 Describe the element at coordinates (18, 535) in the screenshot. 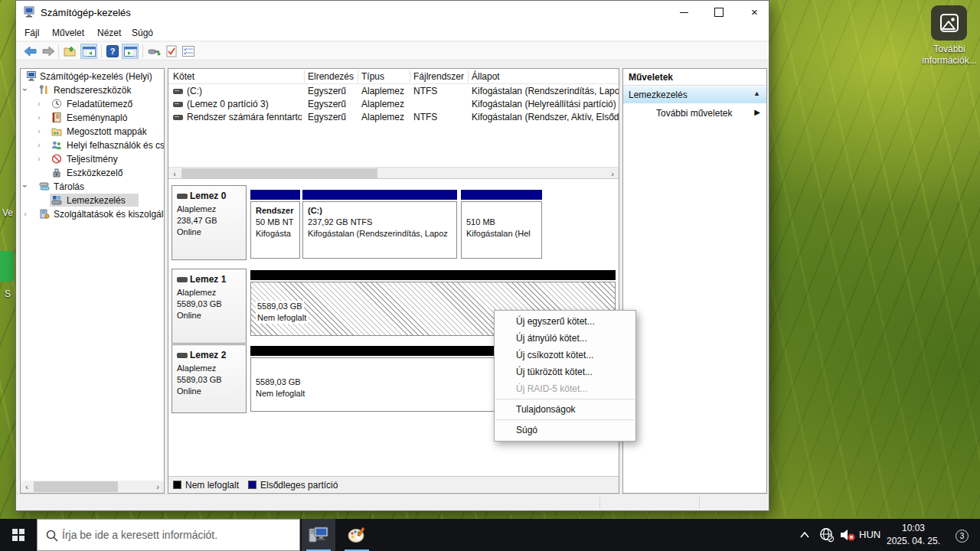

I see `windows-logo-icon` at that location.